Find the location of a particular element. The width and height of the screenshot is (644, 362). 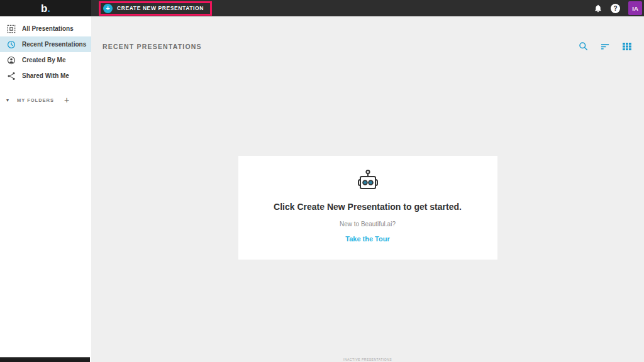

plus-icon: + is located at coordinates (108, 9).